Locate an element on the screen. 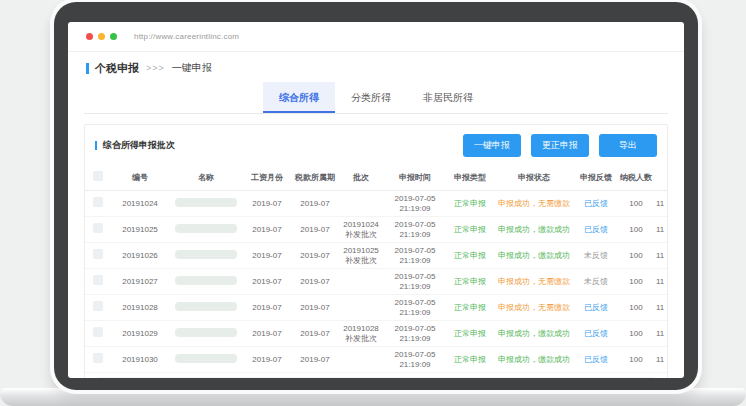 The width and height of the screenshot is (746, 406). table-row: 20191028 2019-07 2019-07 2019-07-0521:19… is located at coordinates (376, 308).